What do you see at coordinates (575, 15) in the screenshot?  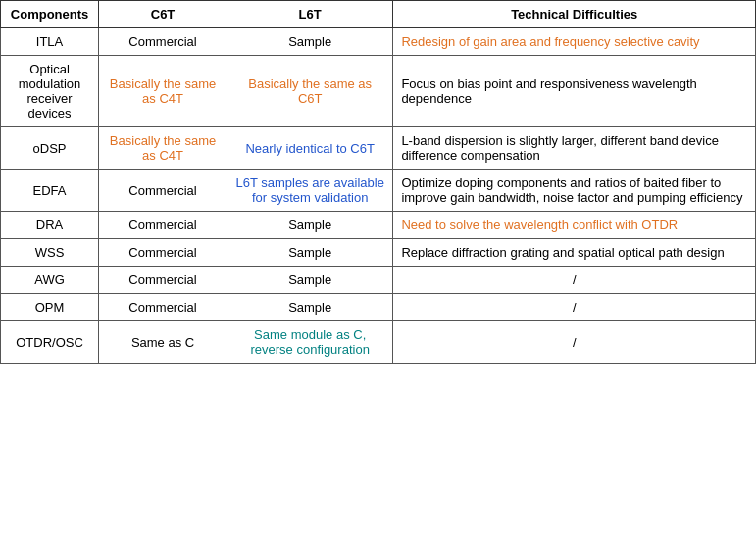 I see `header-tech: Technical Difficulties` at bounding box center [575, 15].